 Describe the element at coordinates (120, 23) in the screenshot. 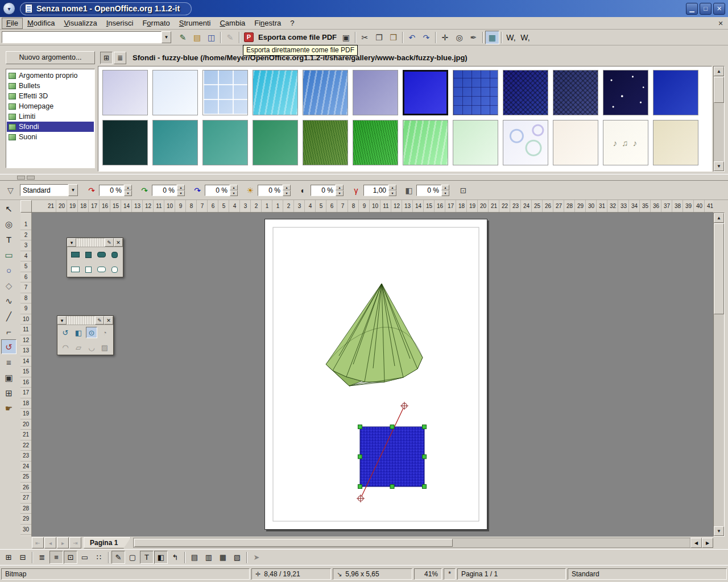

I see `menu-inserisci: Inserisci` at that location.